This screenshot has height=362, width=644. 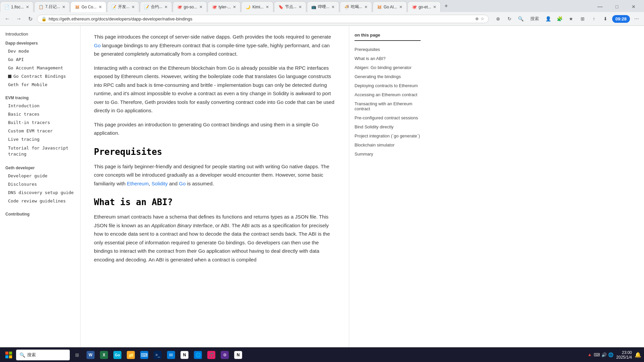 I want to click on maximize-button: □, so click(x=617, y=7).